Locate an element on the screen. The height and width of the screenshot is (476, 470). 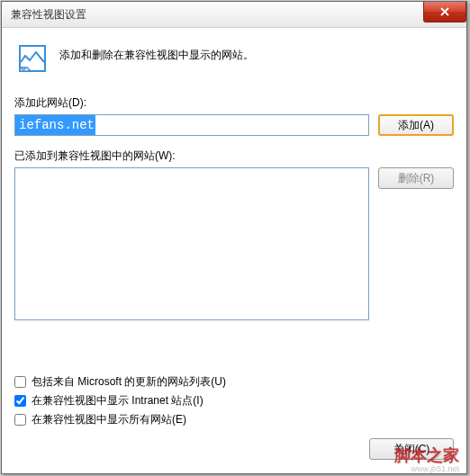
add-website-label: 添加此网站(D): is located at coordinates (234, 103).